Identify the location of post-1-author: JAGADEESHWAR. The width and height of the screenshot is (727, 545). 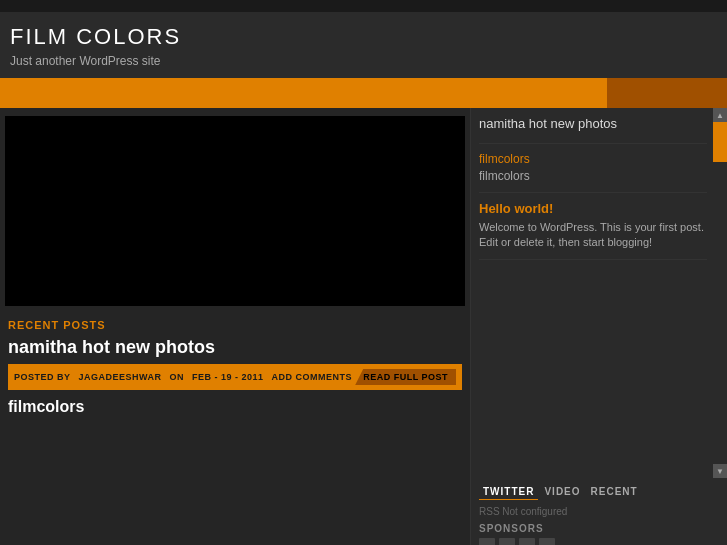
(120, 377).